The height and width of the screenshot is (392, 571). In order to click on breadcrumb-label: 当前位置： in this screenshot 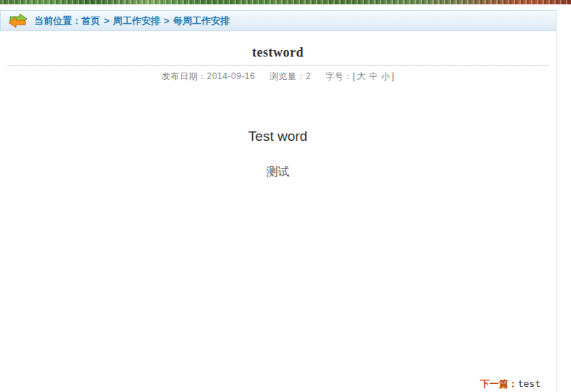, I will do `click(58, 20)`.